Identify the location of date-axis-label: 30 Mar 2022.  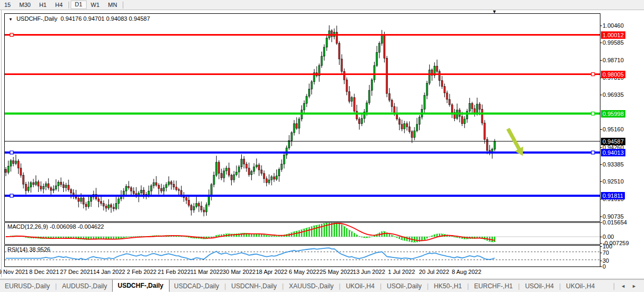
(239, 272).